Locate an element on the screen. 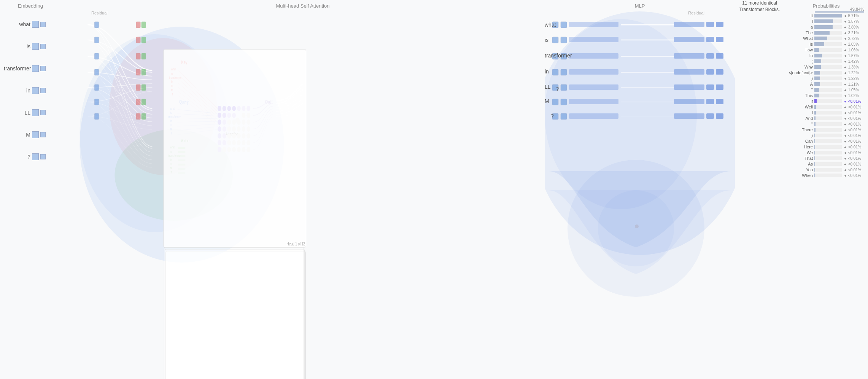 Image resolution: width=868 pixels, height=379 pixels. token-label: in is located at coordinates (17, 91).